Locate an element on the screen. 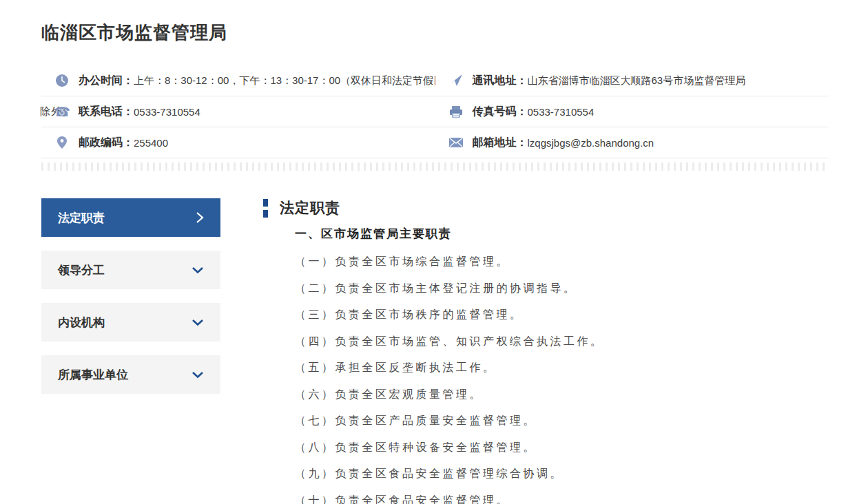  duty-item: （三）负责全区市场秩序的监督管理。 is located at coordinates (562, 315).